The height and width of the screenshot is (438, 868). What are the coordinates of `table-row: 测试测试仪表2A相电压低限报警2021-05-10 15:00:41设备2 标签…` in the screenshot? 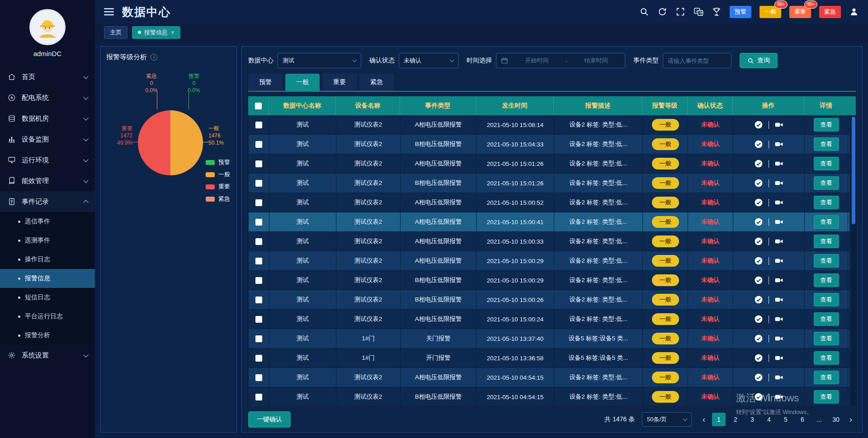 It's located at (549, 222).